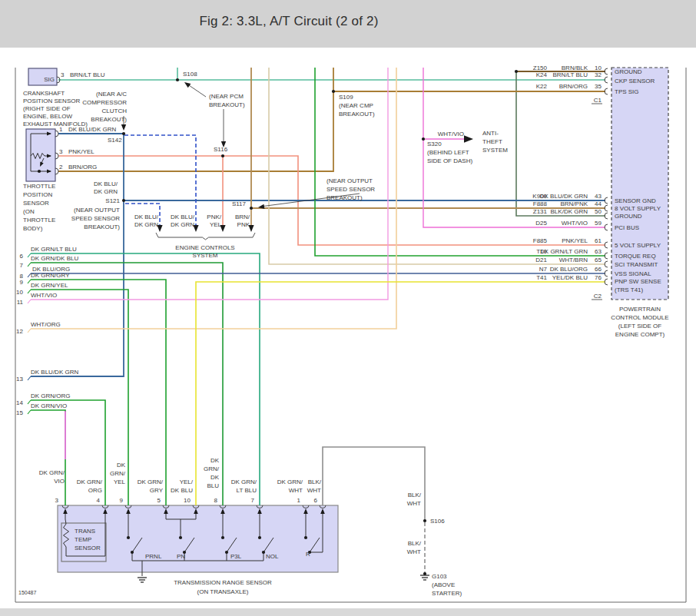 This screenshot has width=696, height=616. What do you see at coordinates (635, 257) in the screenshot?
I see `diagram-label: TORQUE REQ` at bounding box center [635, 257].